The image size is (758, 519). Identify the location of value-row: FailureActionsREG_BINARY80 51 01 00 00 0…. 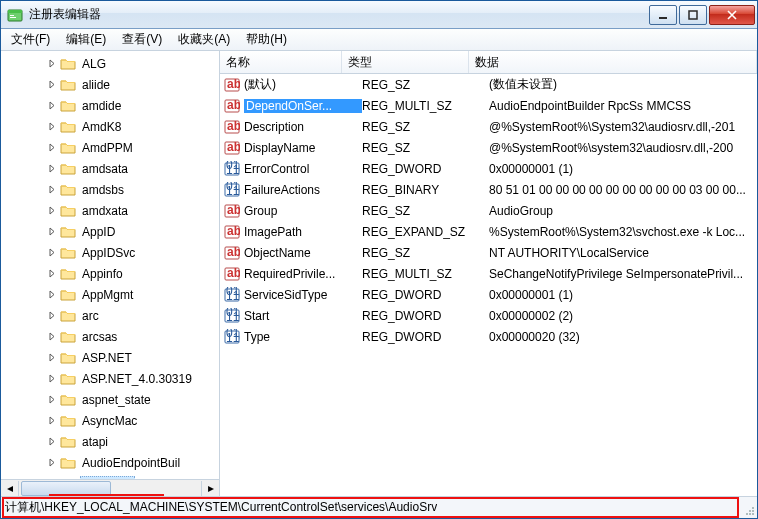
(488, 190).